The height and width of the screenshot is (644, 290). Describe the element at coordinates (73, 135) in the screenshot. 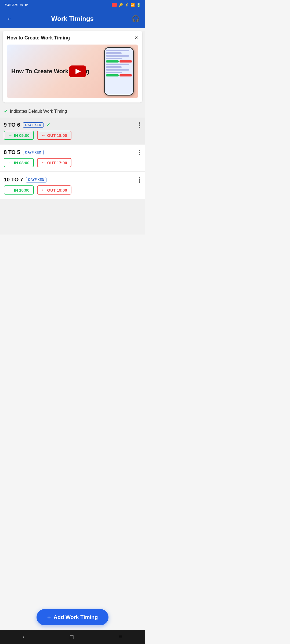

I see `timing-times-1: → IN 09:00 ← OUT 18:00` at that location.